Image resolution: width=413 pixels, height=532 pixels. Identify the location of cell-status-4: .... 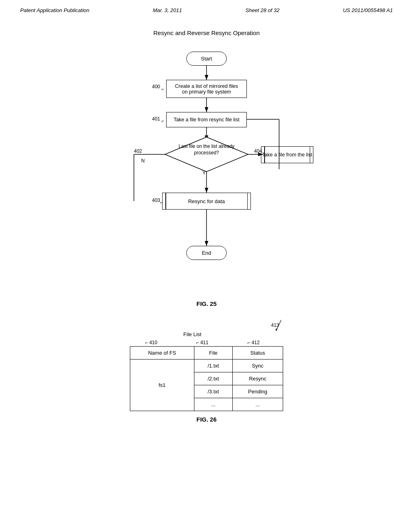
(257, 405).